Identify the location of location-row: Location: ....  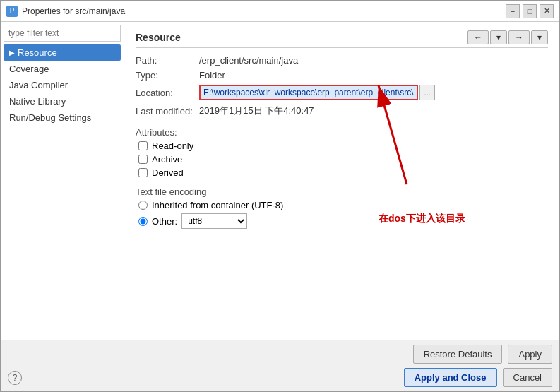
(342, 93).